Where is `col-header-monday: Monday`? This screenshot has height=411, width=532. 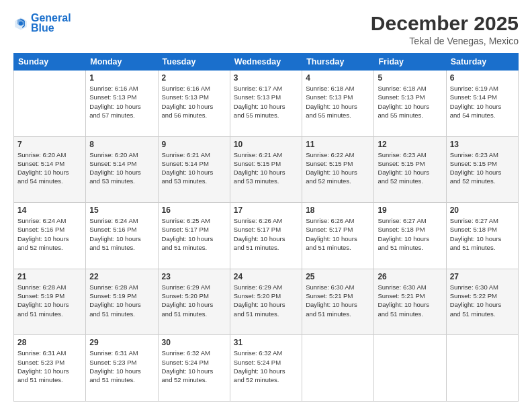 col-header-monday: Monday is located at coordinates (122, 62).